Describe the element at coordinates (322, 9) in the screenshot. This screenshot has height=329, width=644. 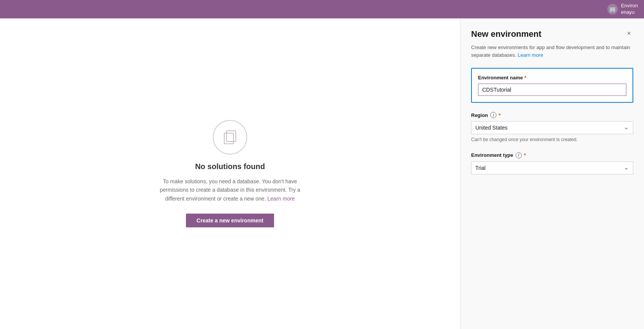
I see `app-header: 🏢 Environ enayu` at that location.